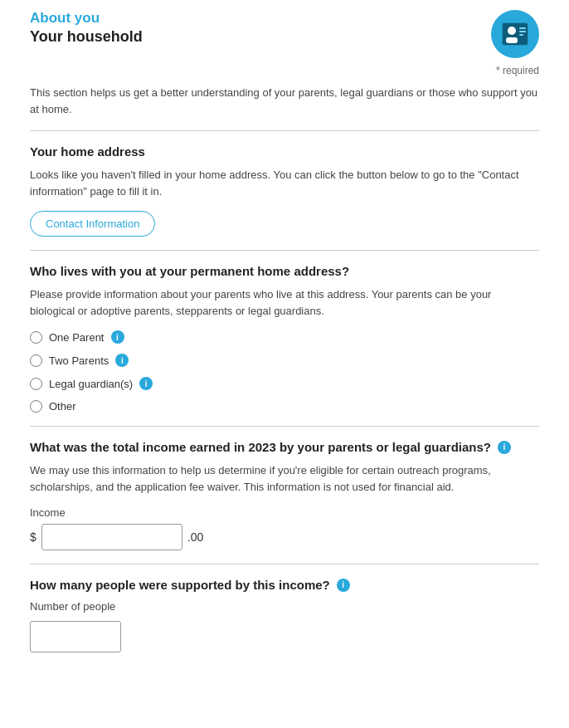  What do you see at coordinates (284, 606) in the screenshot?
I see `number-of-people-label: Number of people` at bounding box center [284, 606].